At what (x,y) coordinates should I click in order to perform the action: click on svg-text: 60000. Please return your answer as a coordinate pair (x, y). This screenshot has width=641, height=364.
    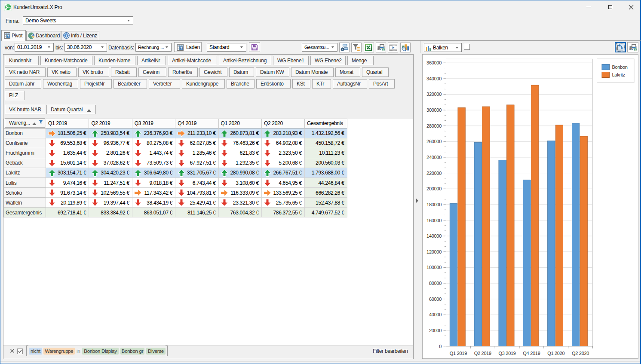
    Looking at the image, I should click on (435, 299).